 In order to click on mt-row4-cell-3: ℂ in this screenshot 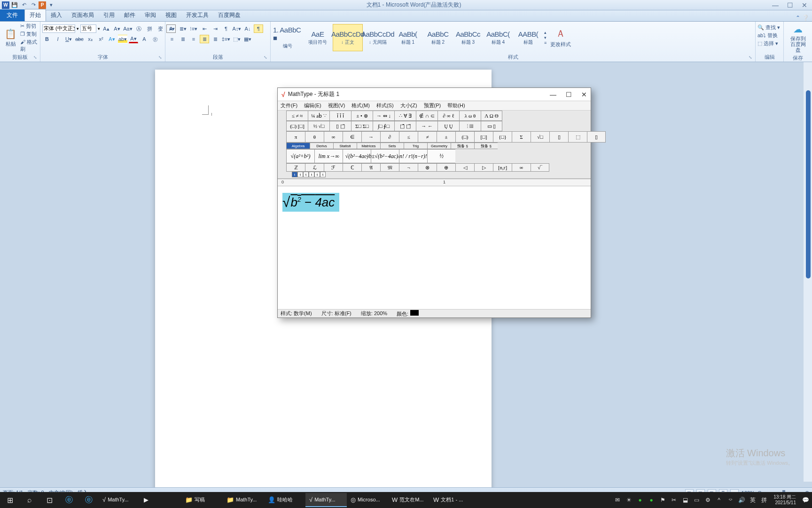, I will do `click(352, 167)`.